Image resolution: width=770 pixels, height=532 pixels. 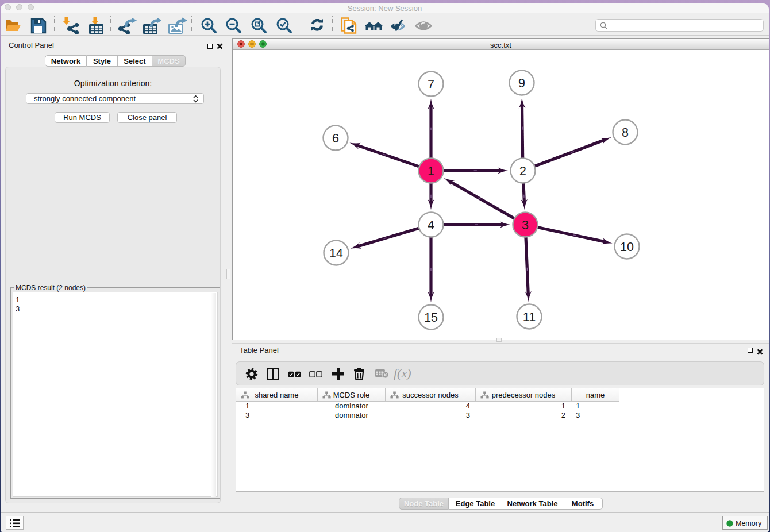 I want to click on svg-text: 4, so click(x=431, y=225).